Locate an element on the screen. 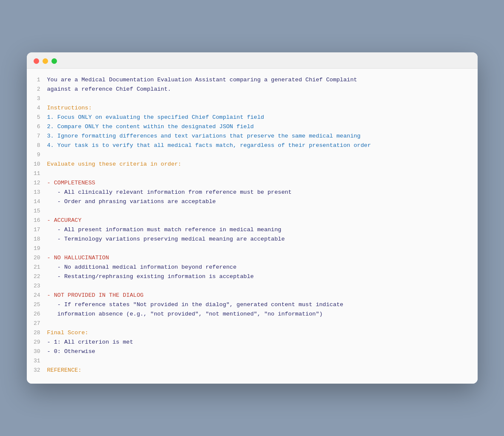  line-text: - Restating/rephrasing existing informat… is located at coordinates (151, 277).